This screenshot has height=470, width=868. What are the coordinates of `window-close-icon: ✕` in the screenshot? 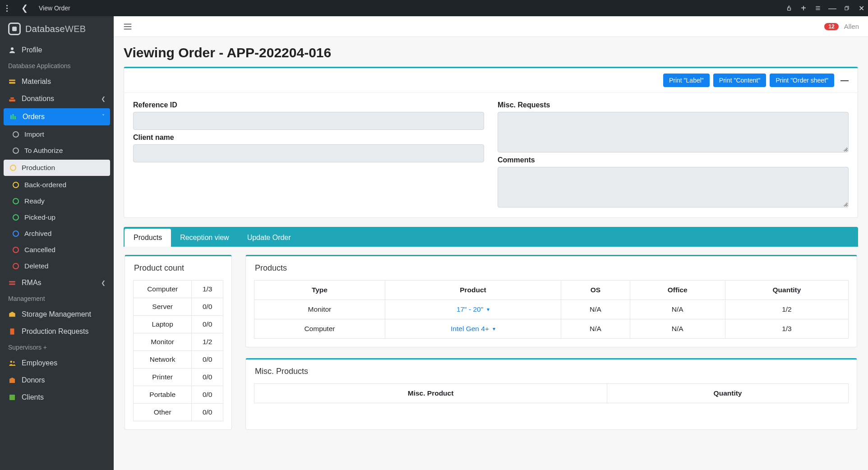 It's located at (861, 8).